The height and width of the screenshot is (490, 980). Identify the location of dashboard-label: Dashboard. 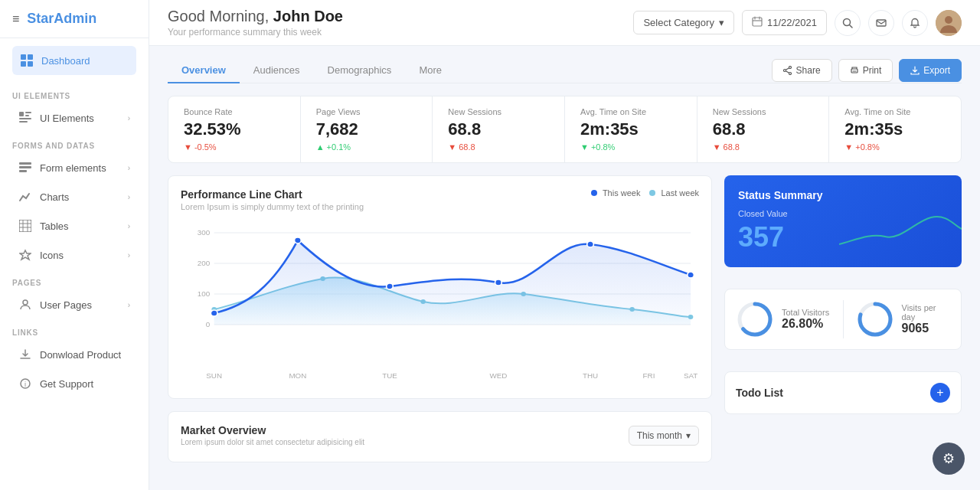
(66, 61).